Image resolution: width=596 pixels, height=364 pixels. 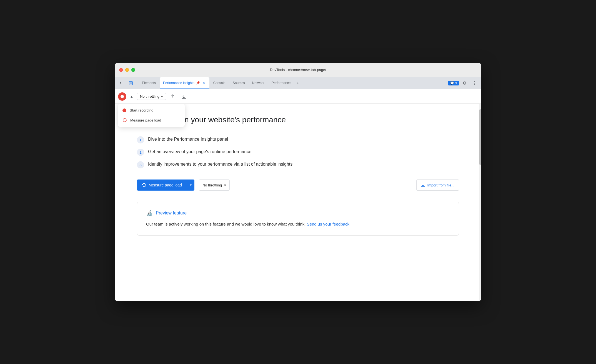 I want to click on chat-icon: 💬, so click(x=452, y=83).